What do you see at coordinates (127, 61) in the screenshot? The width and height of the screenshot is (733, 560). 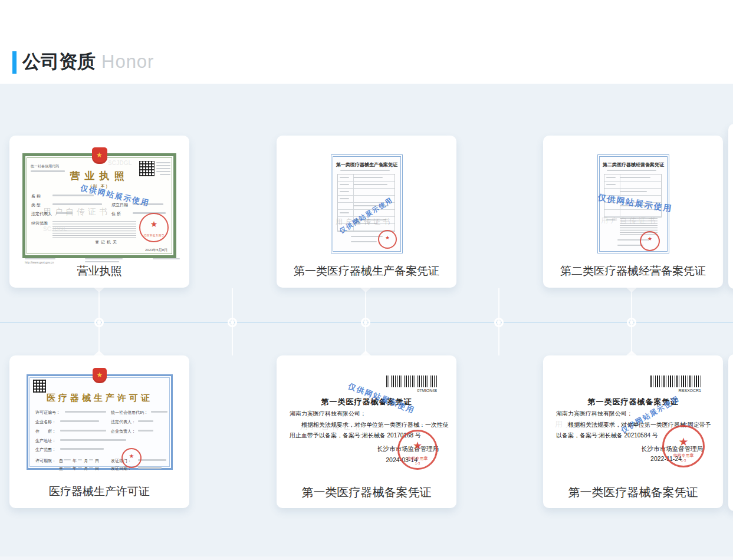 I see `section-title-en: Honor` at bounding box center [127, 61].